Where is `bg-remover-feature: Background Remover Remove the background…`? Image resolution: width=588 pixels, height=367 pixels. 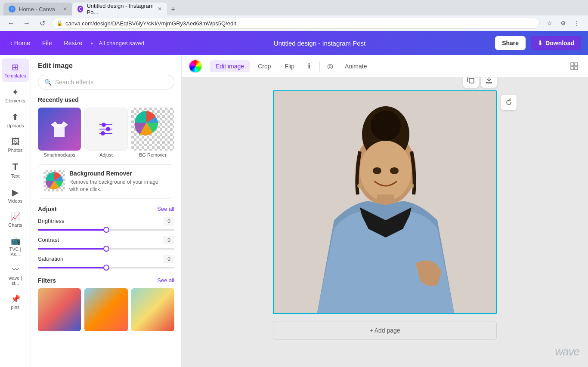
bg-remover-feature: Background Remover Remove the background… is located at coordinates (106, 182).